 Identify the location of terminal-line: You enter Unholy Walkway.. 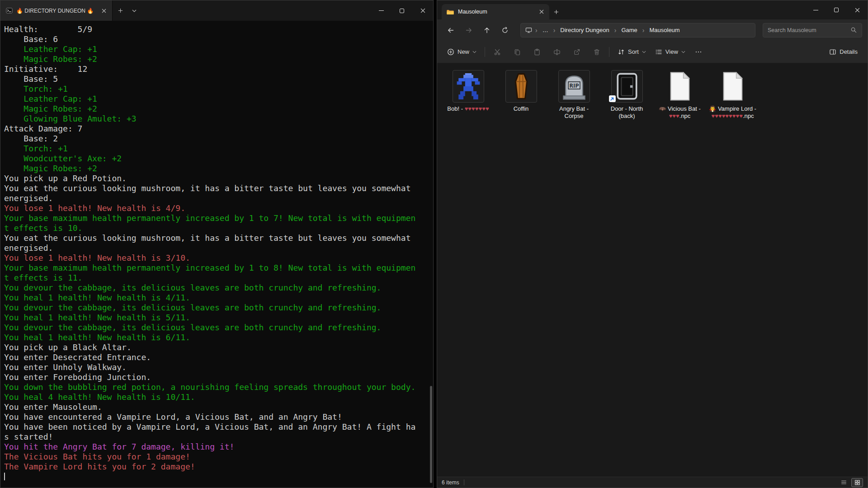
(215, 367).